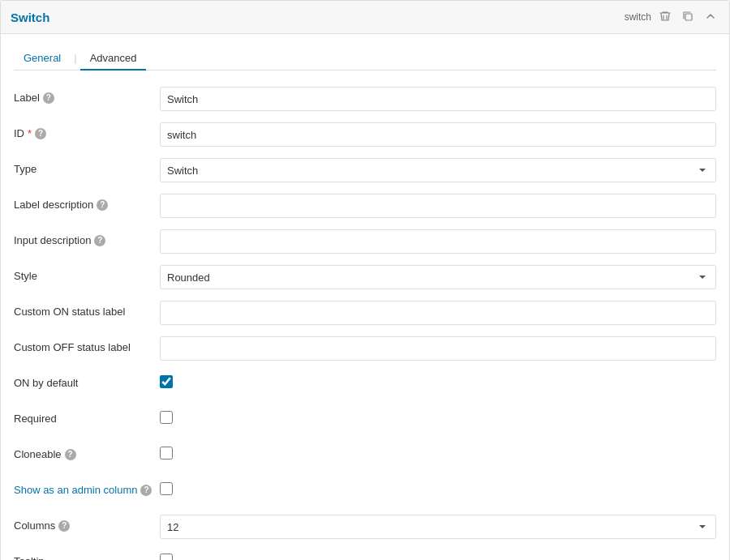  I want to click on columns-row: Columns ? 123 456 789 101112, so click(365, 527).